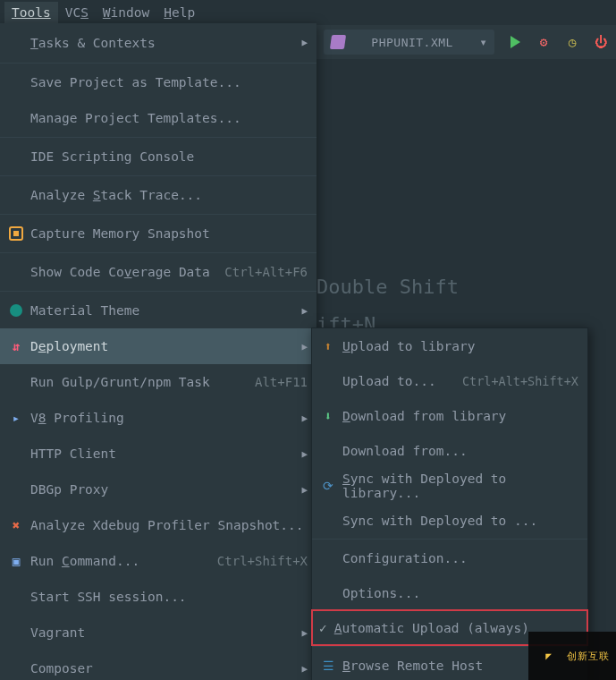 The height and width of the screenshot is (680, 616). Describe the element at coordinates (158, 43) in the screenshot. I see `tools-tasks-contexts: Tasks & Contexts ▶` at that location.